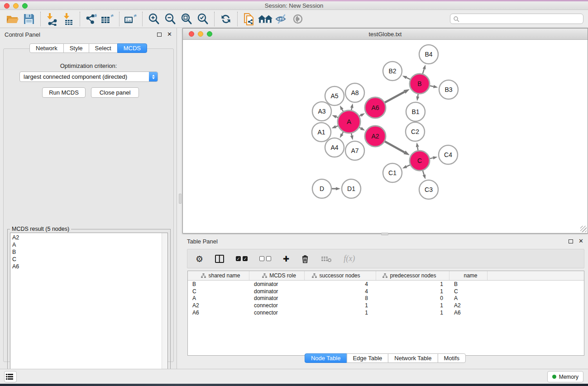 The width and height of the screenshot is (588, 386). What do you see at coordinates (277, 276) in the screenshot?
I see `column-header-mcds-role: MCDS role` at bounding box center [277, 276].